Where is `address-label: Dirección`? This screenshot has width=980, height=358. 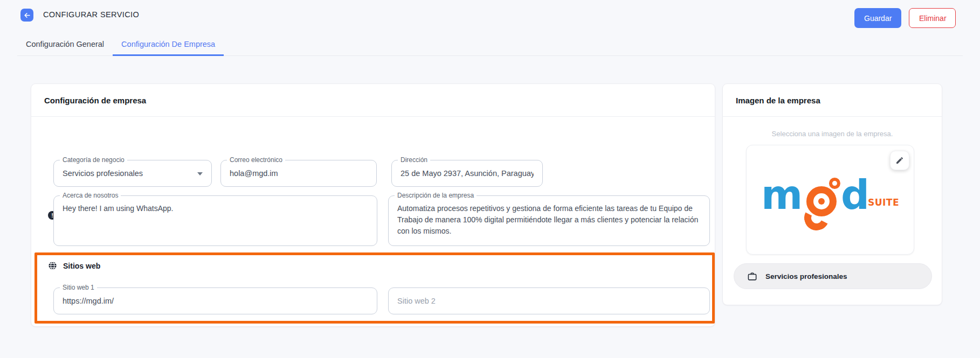
address-label: Dirección is located at coordinates (414, 160).